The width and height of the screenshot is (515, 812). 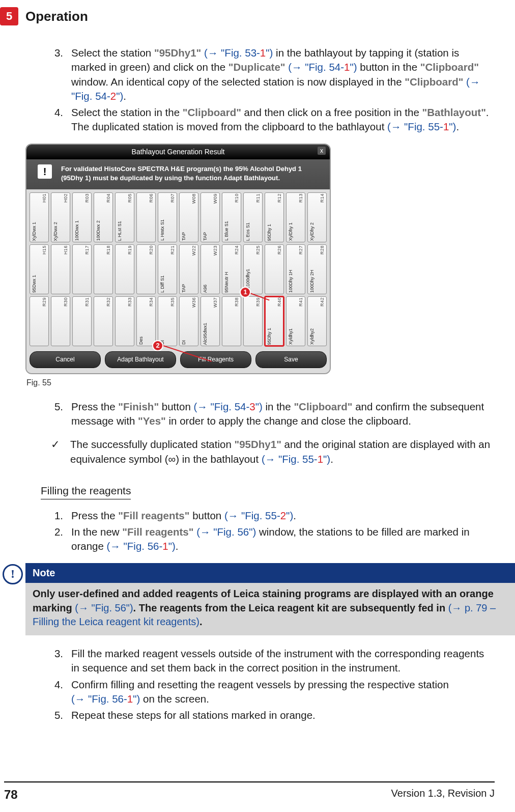 What do you see at coordinates (152, 421) in the screenshot?
I see `label-yes: "Yes"` at bounding box center [152, 421].